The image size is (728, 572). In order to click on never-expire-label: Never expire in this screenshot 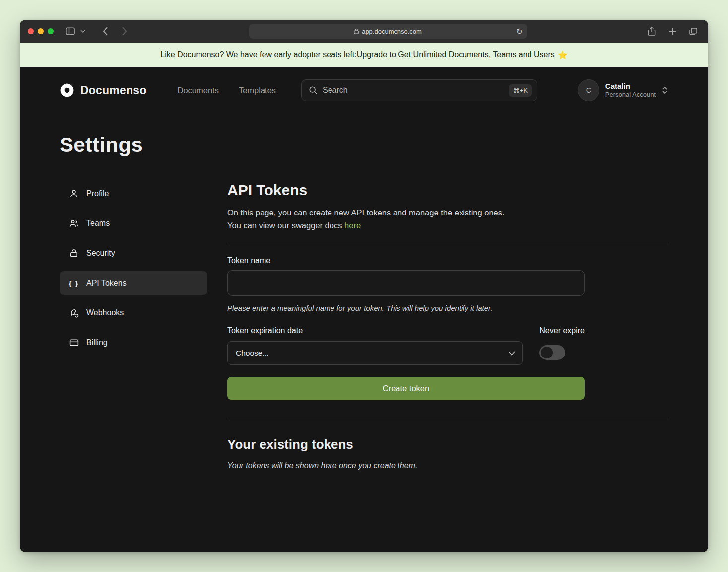, I will do `click(562, 331)`.